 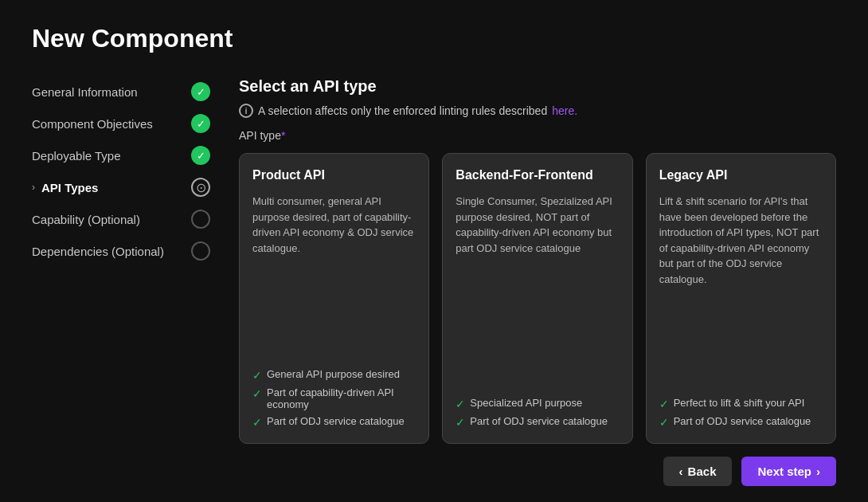 What do you see at coordinates (201, 124) in the screenshot?
I see `sidebar-status-objectives: ✓` at bounding box center [201, 124].